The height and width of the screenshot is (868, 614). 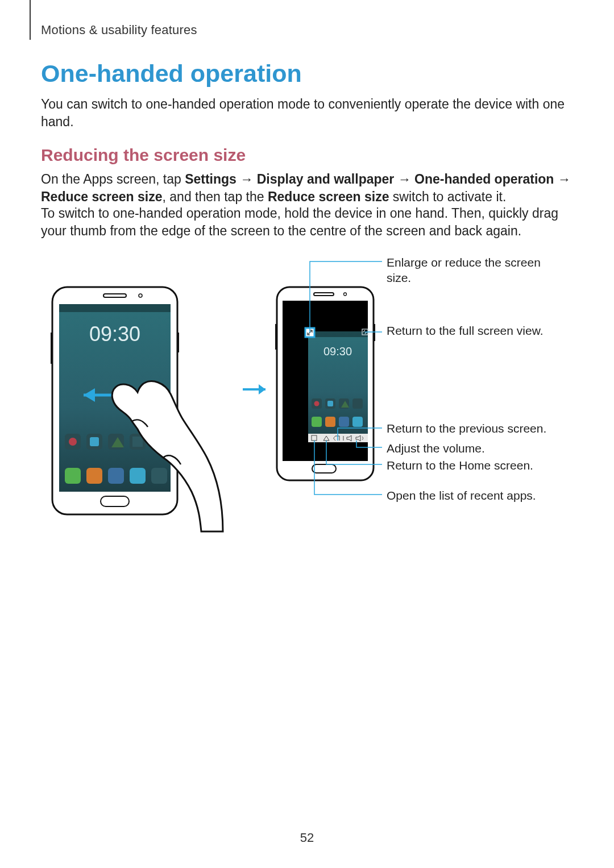 What do you see at coordinates (472, 271) in the screenshot?
I see `callout-enlarge-reduce: Enlarge or reduce the screen size.` at bounding box center [472, 271].